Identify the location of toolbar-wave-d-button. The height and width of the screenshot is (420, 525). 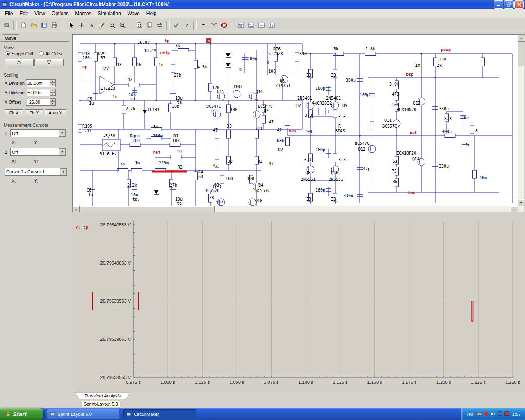
(272, 25).